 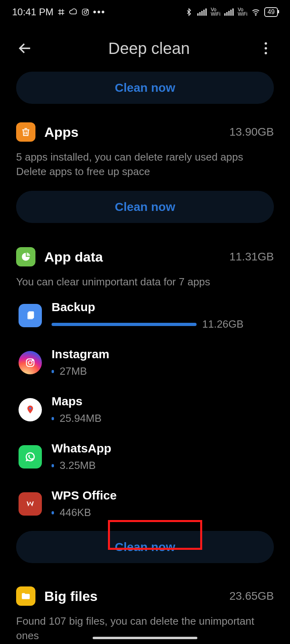 What do you see at coordinates (30, 316) in the screenshot?
I see `backup-app-icon` at bounding box center [30, 316].